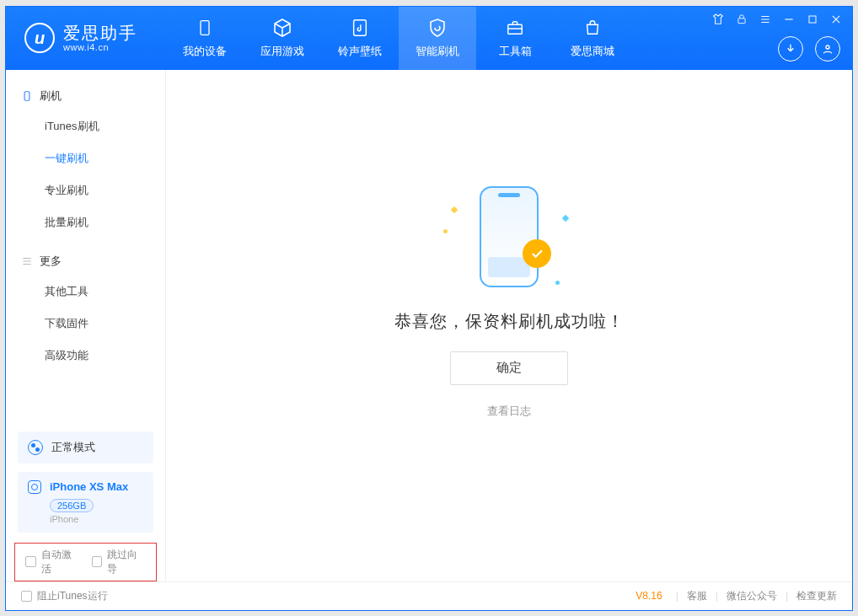 This screenshot has height=616, width=858. I want to click on sidebar-group-flash: 刷机, so click(86, 96).